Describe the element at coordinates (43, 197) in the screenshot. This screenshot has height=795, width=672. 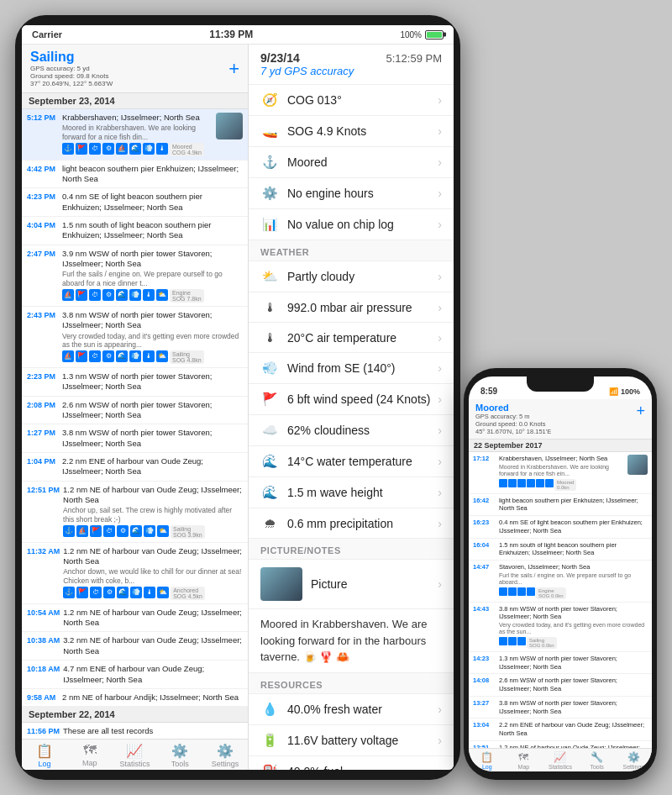
I see `log-time: 4:23 PM` at that location.